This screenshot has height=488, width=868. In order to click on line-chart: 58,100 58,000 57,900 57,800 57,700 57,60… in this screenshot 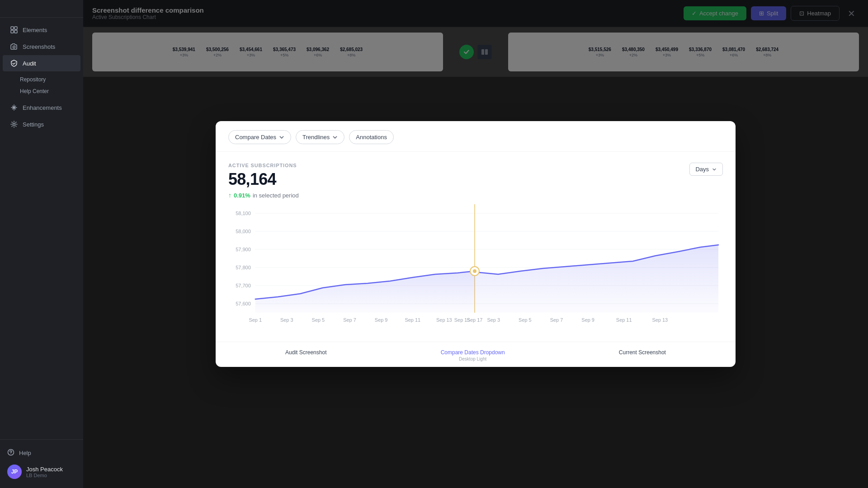, I will do `click(476, 267)`.